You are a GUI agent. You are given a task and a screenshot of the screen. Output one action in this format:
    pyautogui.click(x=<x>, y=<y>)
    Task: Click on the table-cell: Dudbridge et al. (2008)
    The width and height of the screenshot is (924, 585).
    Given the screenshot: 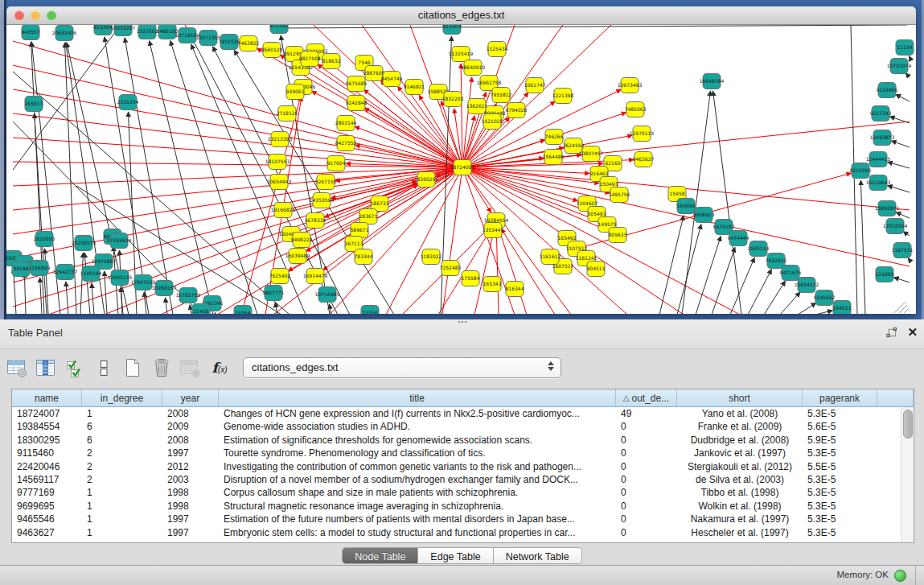 What is the action you would take?
    pyautogui.click(x=740, y=440)
    